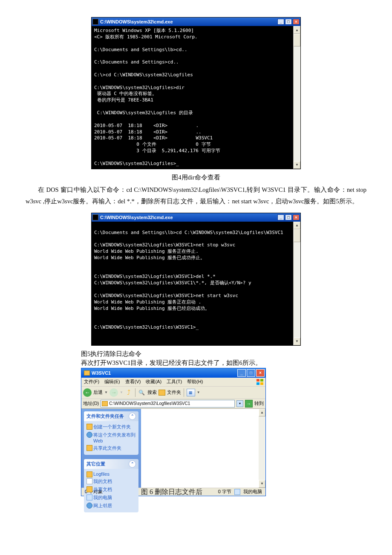 The width and height of the screenshot is (392, 555). What do you see at coordinates (195, 382) in the screenshot?
I see `menu-help: 帮助(H)` at bounding box center [195, 382].